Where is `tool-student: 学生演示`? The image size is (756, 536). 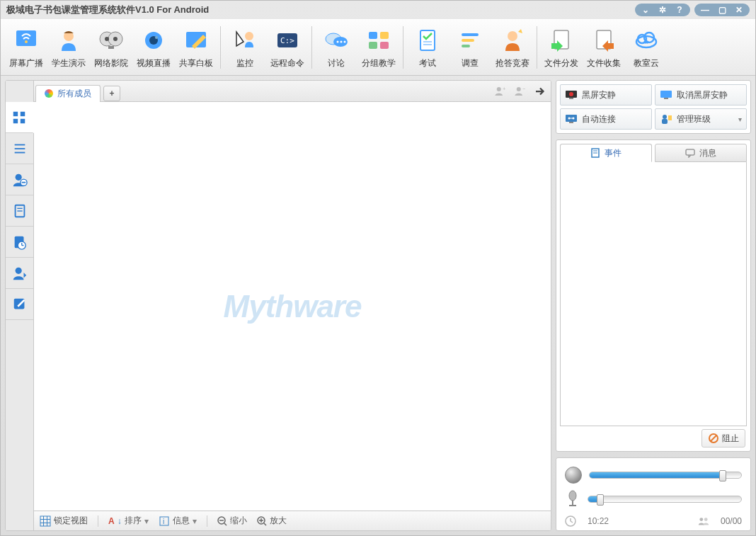 tool-student: 学生演示 is located at coordinates (69, 48).